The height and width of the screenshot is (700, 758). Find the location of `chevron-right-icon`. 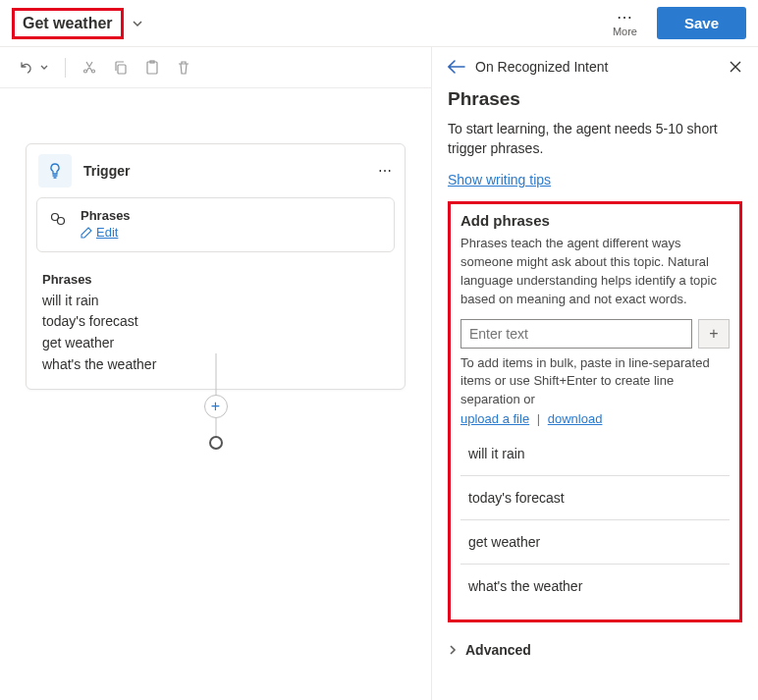

chevron-right-icon is located at coordinates (453, 650).